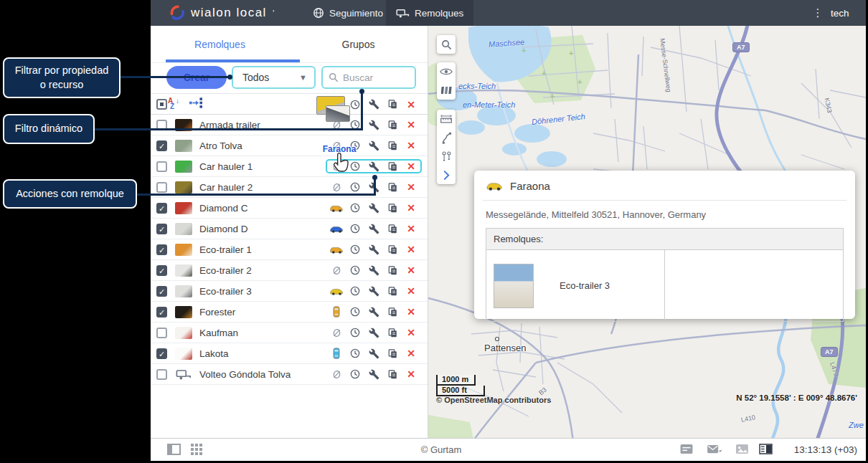 The width and height of the screenshot is (868, 463). I want to click on user-menu: tech, so click(840, 13).